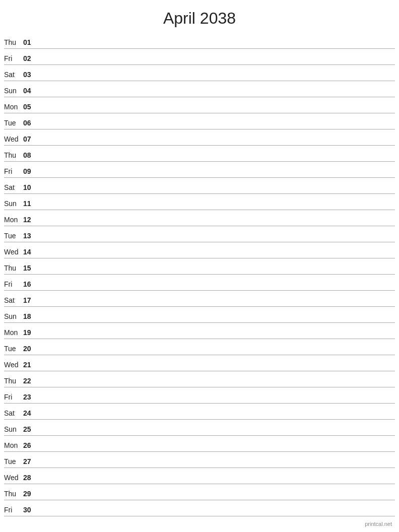 The image size is (399, 532). What do you see at coordinates (200, 16) in the screenshot?
I see `page-title: April 2038` at bounding box center [200, 16].